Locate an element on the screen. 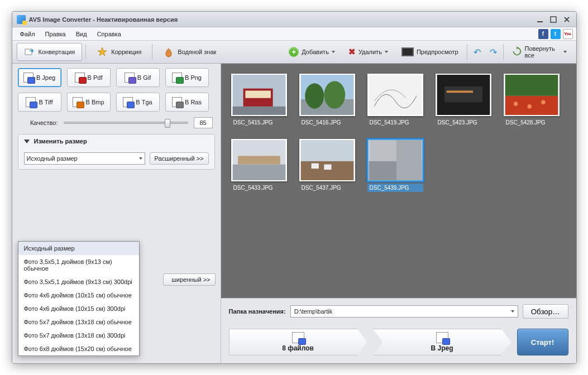 This screenshot has width=588, height=375. minimize-button is located at coordinates (540, 20).